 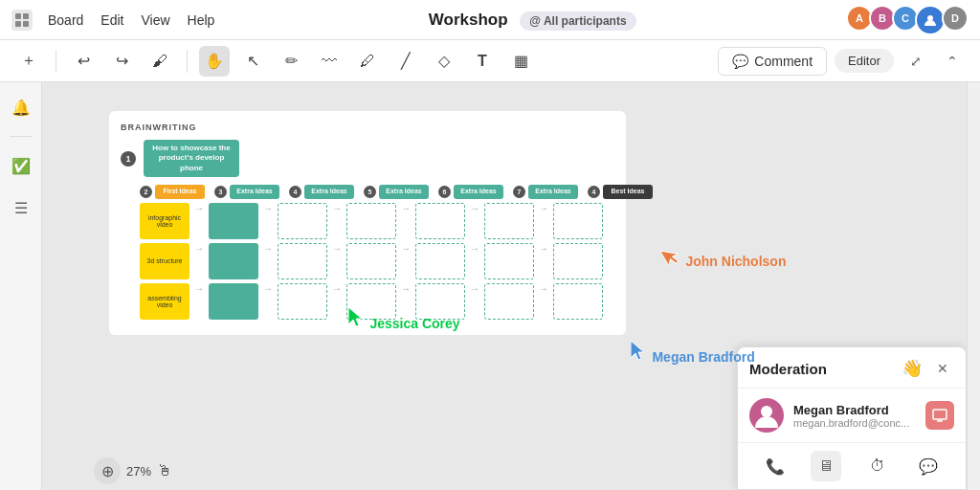 What do you see at coordinates (133, 471) in the screenshot?
I see `bottom-zoom: ⊕ 27% 🖱` at bounding box center [133, 471].